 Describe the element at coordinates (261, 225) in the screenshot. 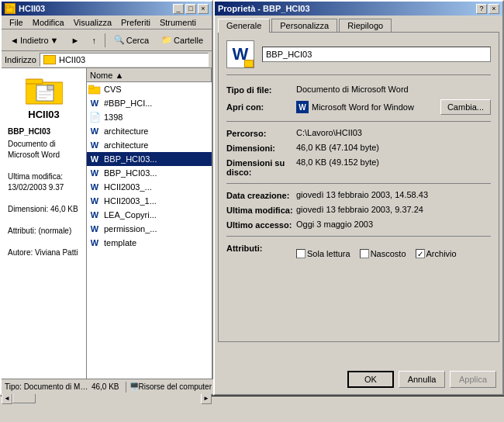

I see `accessed-label: Ultimo accesso:` at that location.